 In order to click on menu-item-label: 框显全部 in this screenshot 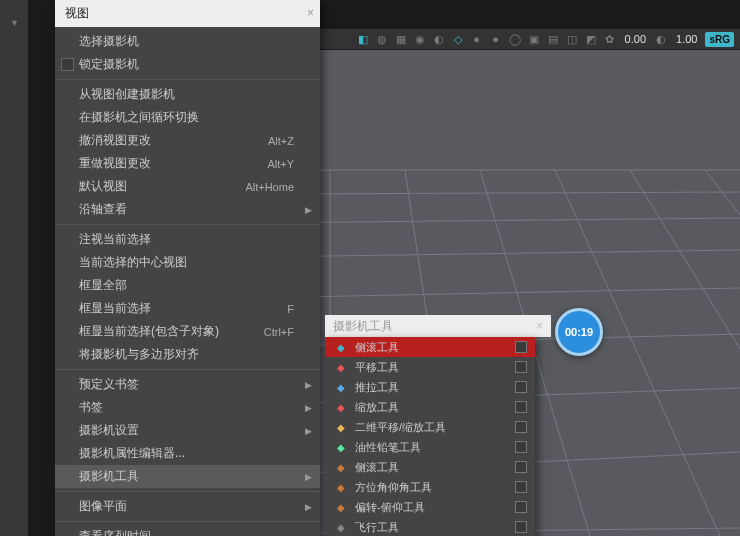, I will do `click(194, 286)`.